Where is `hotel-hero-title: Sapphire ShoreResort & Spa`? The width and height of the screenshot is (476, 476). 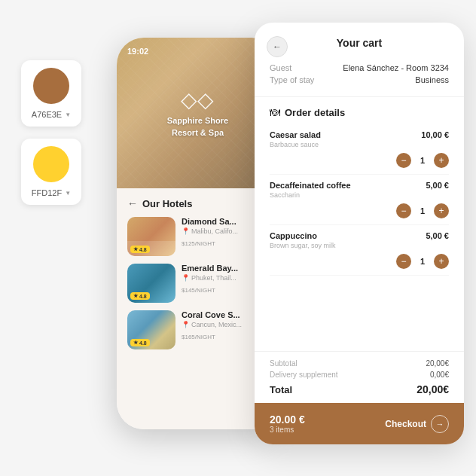
hotel-hero-title: Sapphire ShoreResort & Spa is located at coordinates (197, 127).